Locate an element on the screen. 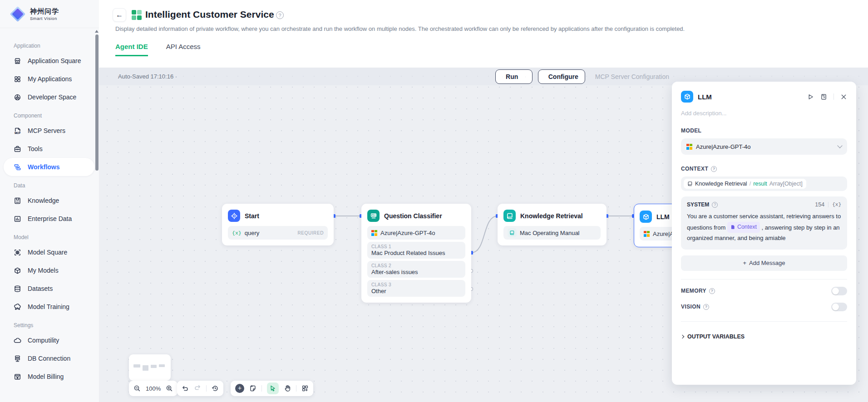  panel-play-icon is located at coordinates (811, 97).